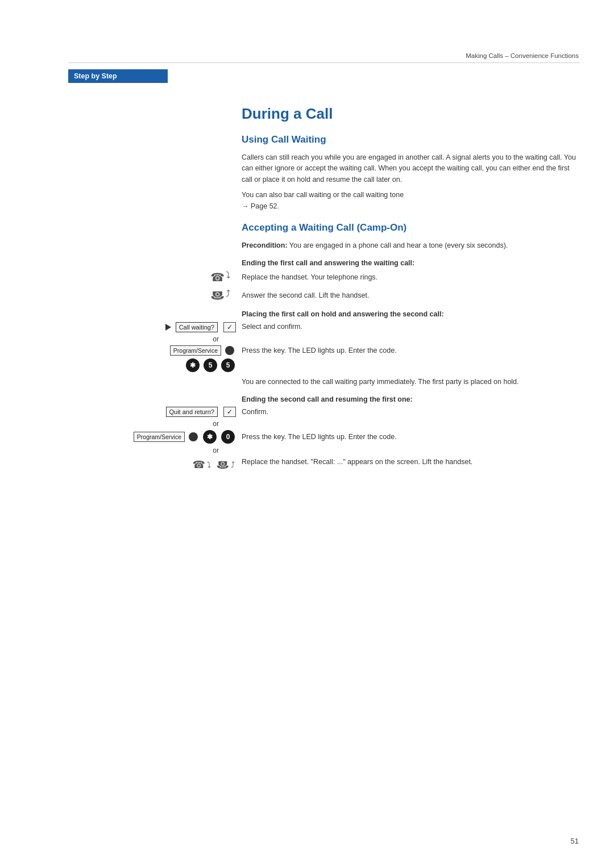  What do you see at coordinates (410, 314) in the screenshot?
I see `subsection2-label: Placing the first call on hold and answe…` at bounding box center [410, 314].